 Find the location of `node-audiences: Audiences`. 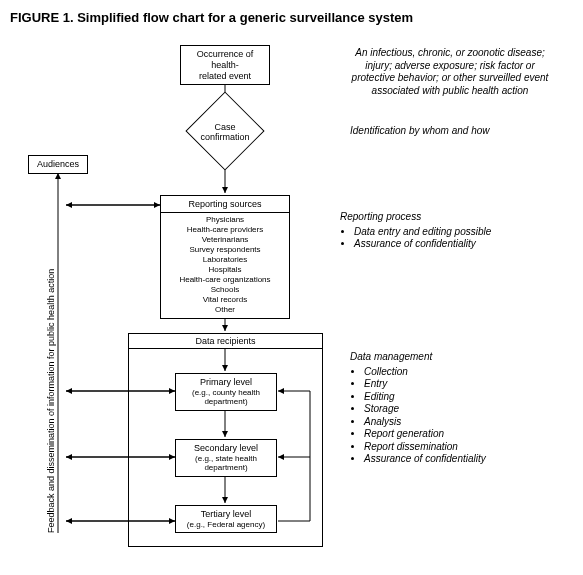

node-audiences: Audiences is located at coordinates (58, 164).